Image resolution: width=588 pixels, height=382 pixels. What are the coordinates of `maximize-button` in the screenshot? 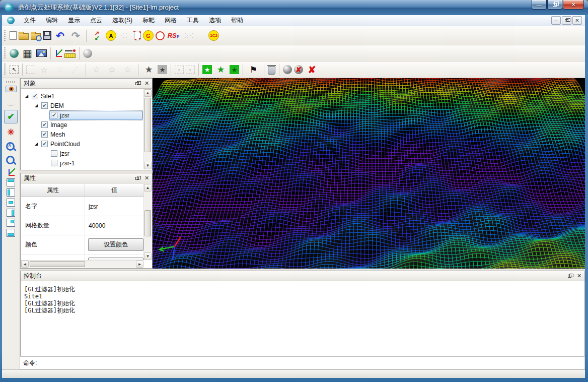 It's located at (555, 5).